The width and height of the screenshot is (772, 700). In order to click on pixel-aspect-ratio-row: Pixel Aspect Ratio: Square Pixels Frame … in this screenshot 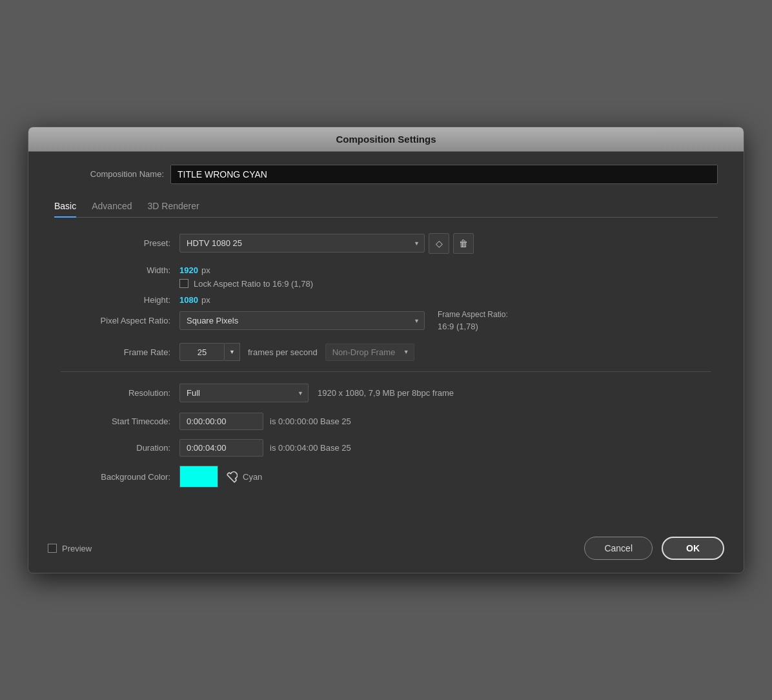, I will do `click(386, 321)`.